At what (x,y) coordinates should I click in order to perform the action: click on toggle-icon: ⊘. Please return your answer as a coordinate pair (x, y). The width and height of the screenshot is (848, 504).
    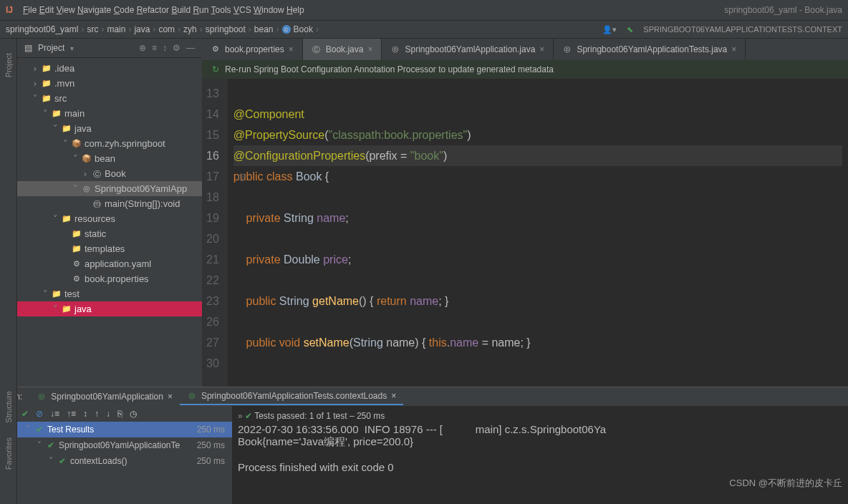
    Looking at the image, I should click on (39, 414).